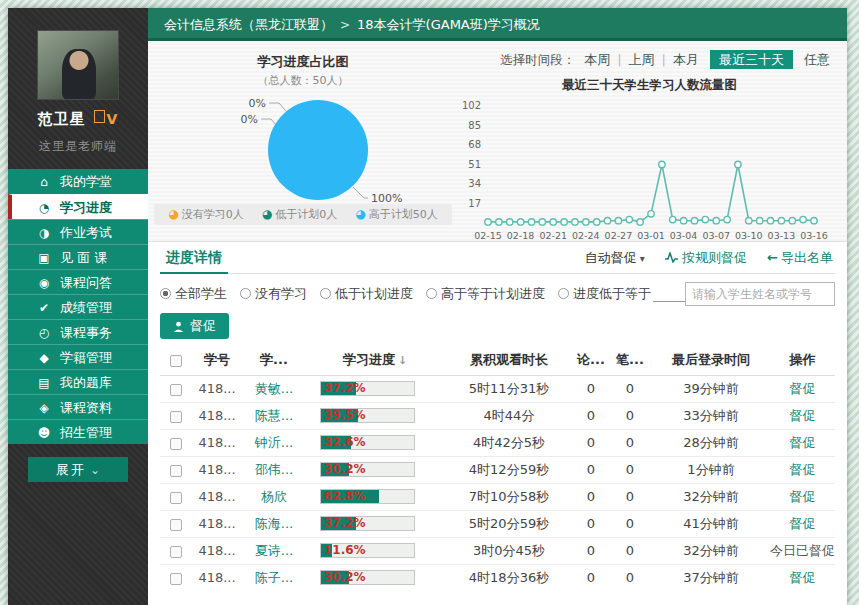 The image size is (859, 605). What do you see at coordinates (396, 214) in the screenshot?
I see `pie-legend-item-2: ◕高于计划50人` at bounding box center [396, 214].